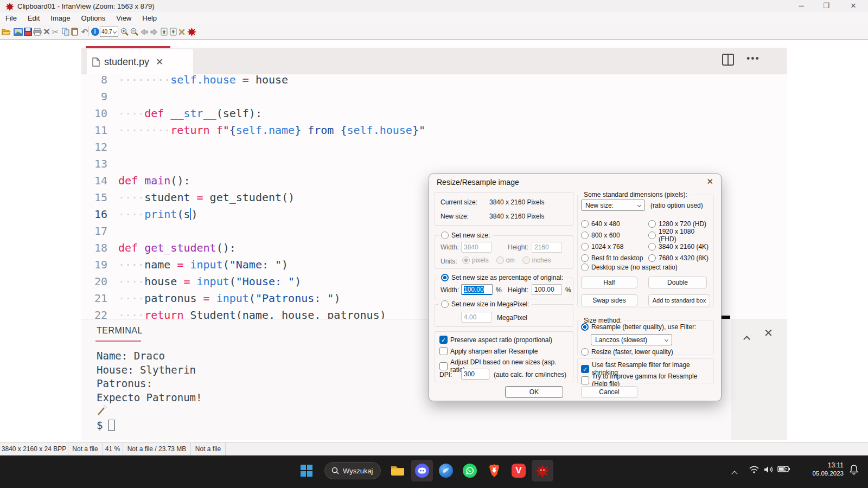  I want to click on percentage-radio-row: Set new size as percentage of original:, so click(502, 278).